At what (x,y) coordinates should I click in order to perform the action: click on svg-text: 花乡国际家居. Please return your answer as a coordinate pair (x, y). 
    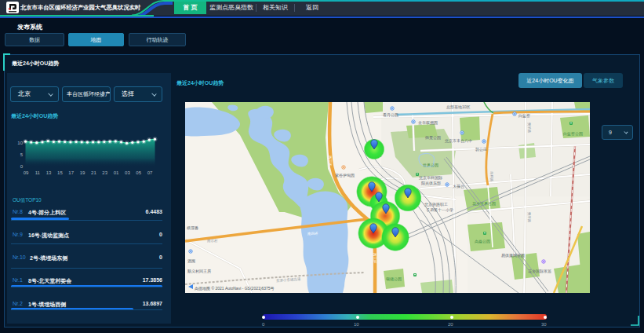
    Looking at the image, I should click on (540, 272).